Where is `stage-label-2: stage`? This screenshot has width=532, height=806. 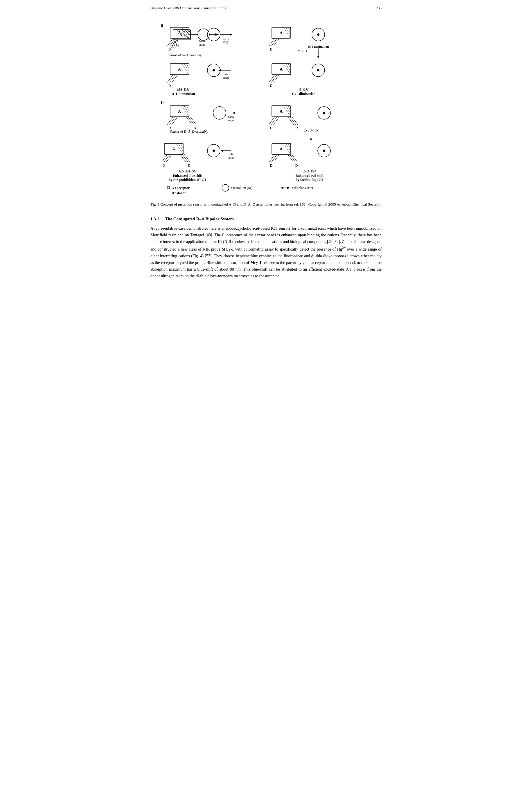 stage-label-2: stage is located at coordinates (226, 77).